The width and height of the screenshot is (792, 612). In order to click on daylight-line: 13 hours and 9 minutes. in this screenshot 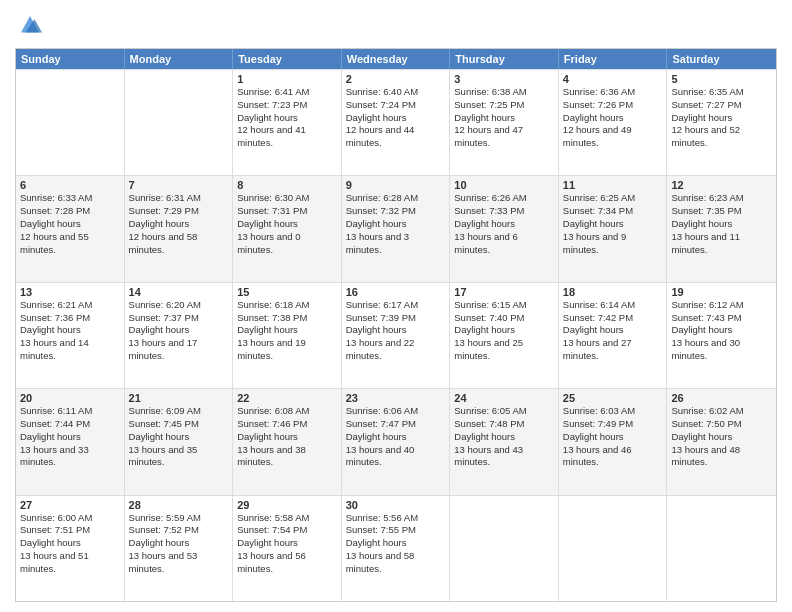, I will do `click(613, 244)`.